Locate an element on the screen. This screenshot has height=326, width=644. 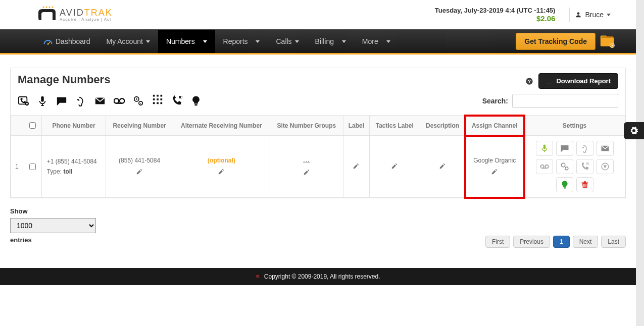
microphone-icon is located at coordinates (42, 101).